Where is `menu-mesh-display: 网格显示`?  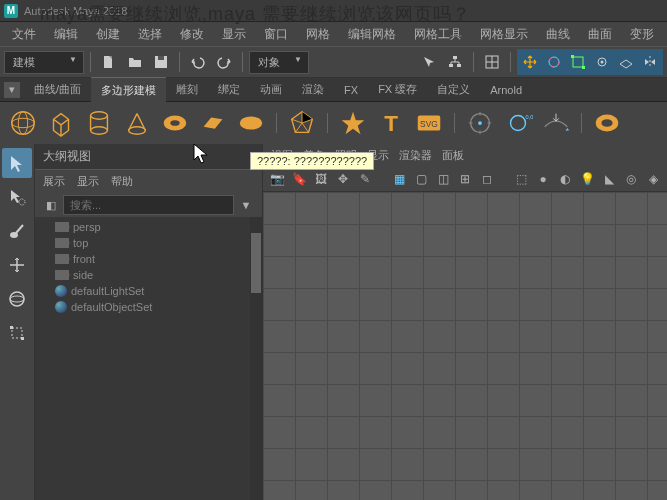 menu-mesh-display: 网格显示 is located at coordinates (504, 34).